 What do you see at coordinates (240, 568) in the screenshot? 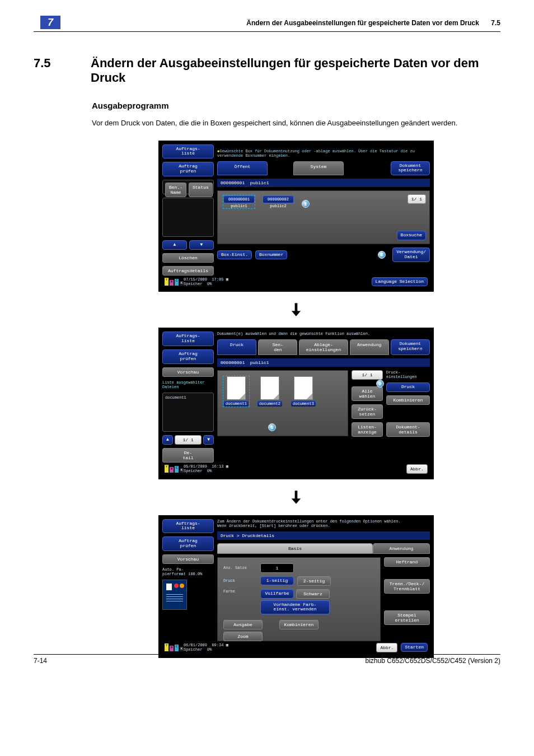
I see `copies-label: Anz. Sätze` at bounding box center [240, 568].